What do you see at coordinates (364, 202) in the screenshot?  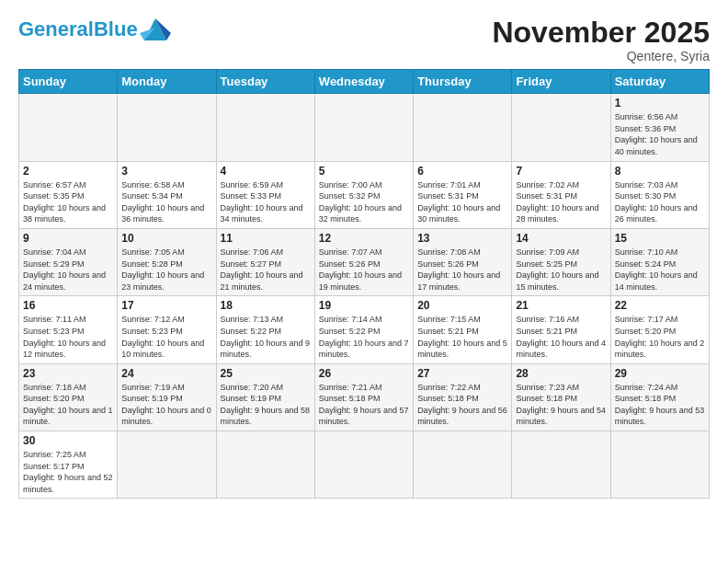 I see `day-info-5: Sunrise: 7:00 AMSunset: 5:32 PMDaylight:…` at bounding box center [364, 202].